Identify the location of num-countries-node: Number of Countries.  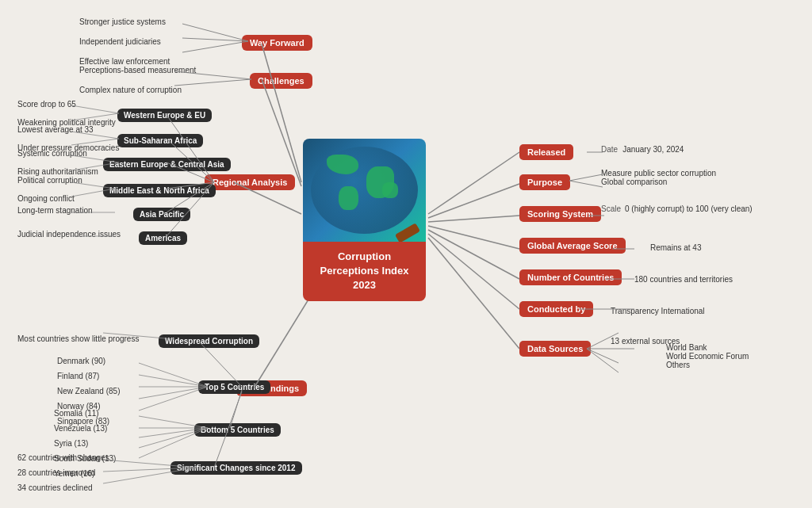
(571, 277).